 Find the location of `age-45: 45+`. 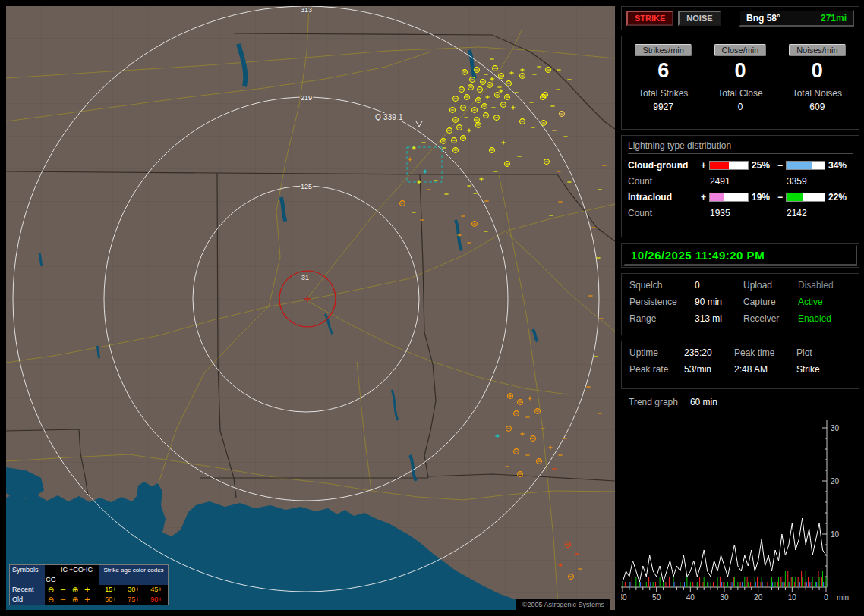

age-45: 45+ is located at coordinates (156, 590).